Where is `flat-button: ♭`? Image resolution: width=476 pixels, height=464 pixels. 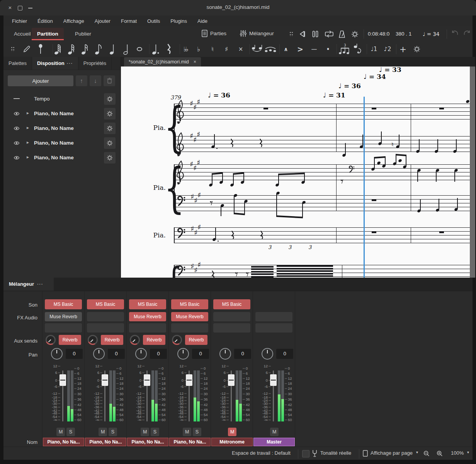 flat-button: ♭ is located at coordinates (199, 49).